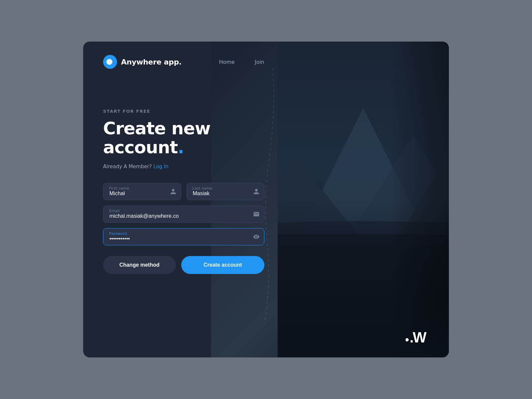  Describe the element at coordinates (157, 138) in the screenshot. I see `main-title-text: Create new account` at that location.